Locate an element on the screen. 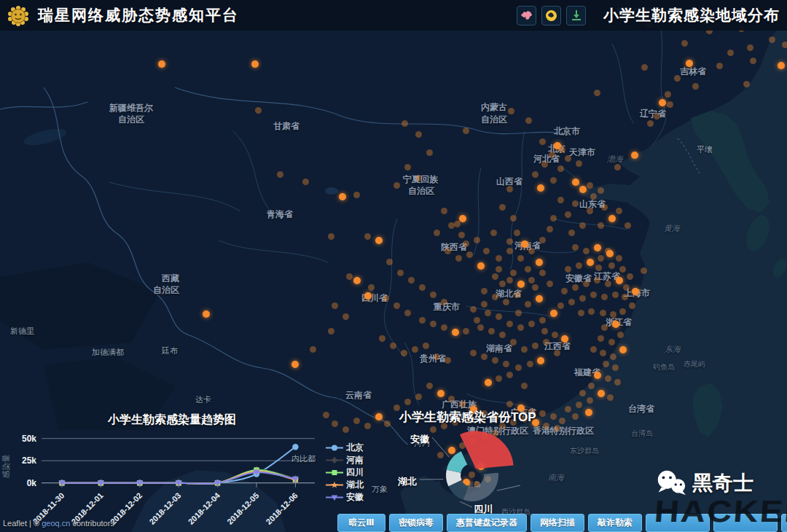 This screenshot has width=787, height=532. globe-icon is located at coordinates (551, 16).